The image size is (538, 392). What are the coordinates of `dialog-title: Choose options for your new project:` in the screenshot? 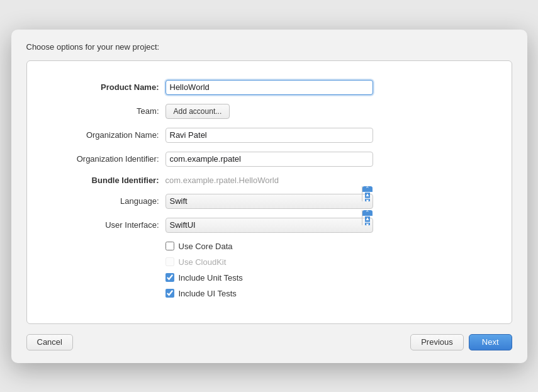 It's located at (269, 47).